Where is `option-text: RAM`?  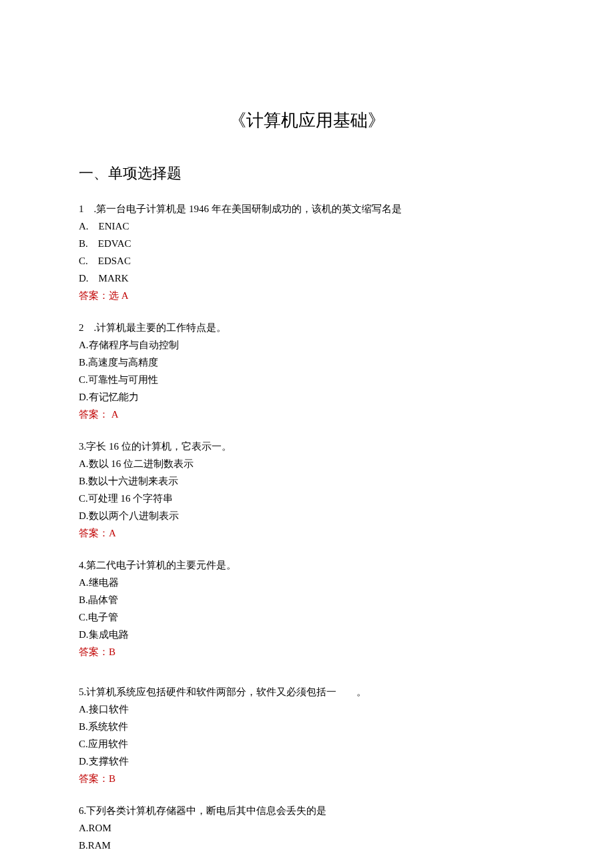
option-text: RAM is located at coordinates (99, 845).